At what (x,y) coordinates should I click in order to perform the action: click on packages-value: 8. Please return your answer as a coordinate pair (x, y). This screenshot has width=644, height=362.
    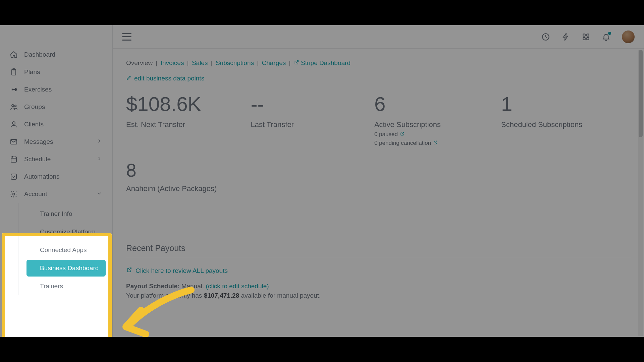
    Looking at the image, I should click on (378, 170).